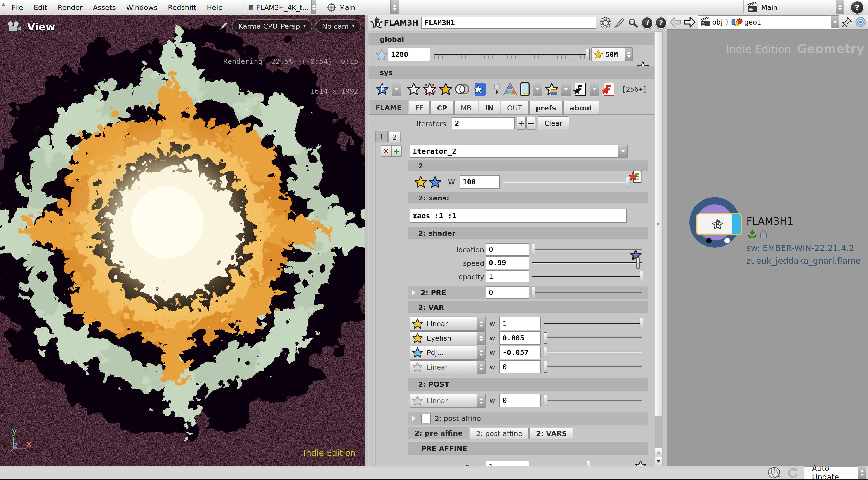 The width and height of the screenshot is (868, 480). Describe the element at coordinates (480, 182) in the screenshot. I see `weight-field` at that location.